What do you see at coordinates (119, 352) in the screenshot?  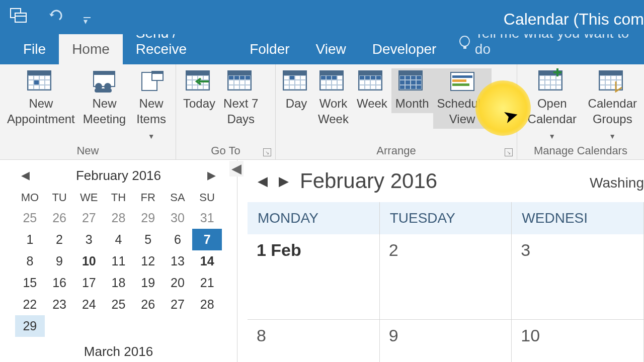 I see `next-mini-calendar-title: March 2016` at bounding box center [119, 352].